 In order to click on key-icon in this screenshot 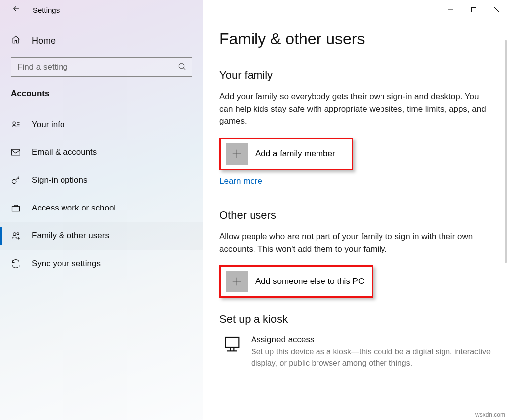, I will do `click(16, 180)`.